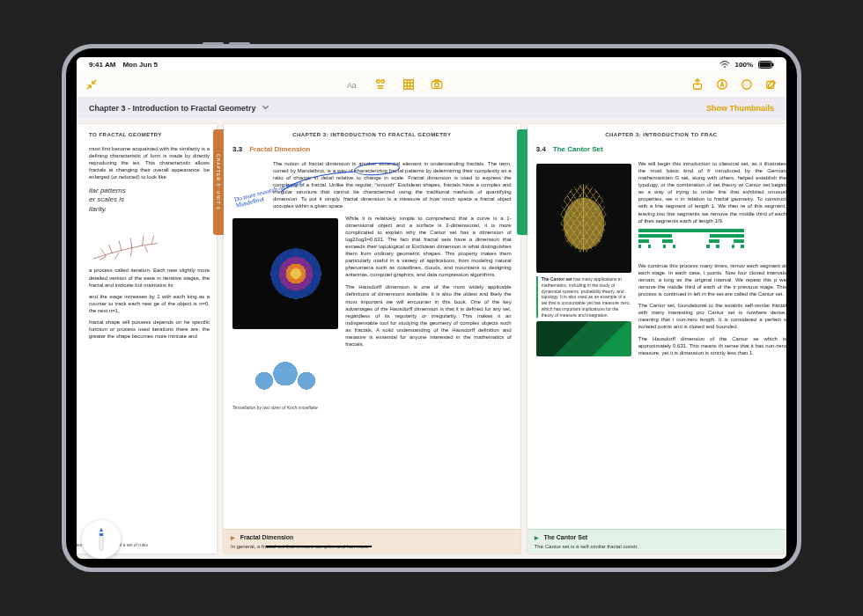  What do you see at coordinates (584, 339) in the screenshot?
I see `leaf-closeup-image` at bounding box center [584, 339].